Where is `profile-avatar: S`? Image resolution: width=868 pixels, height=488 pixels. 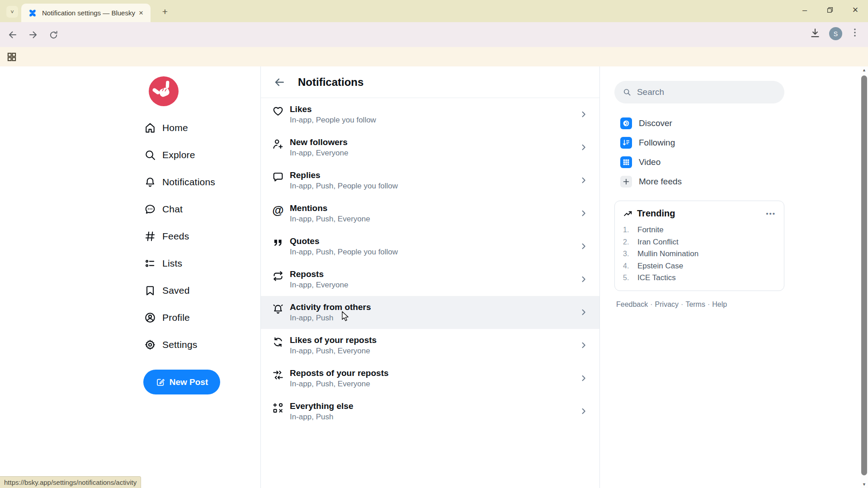 profile-avatar: S is located at coordinates (835, 33).